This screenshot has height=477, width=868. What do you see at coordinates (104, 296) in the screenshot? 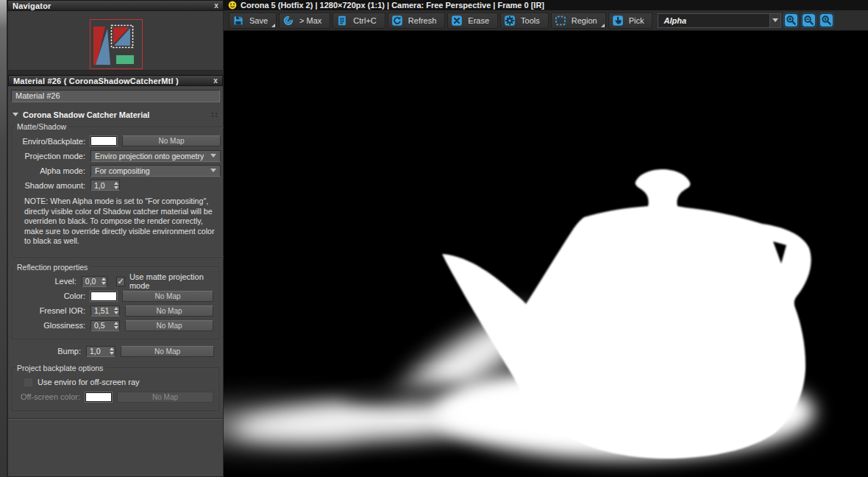
I see `reflection-color-swatch` at bounding box center [104, 296].